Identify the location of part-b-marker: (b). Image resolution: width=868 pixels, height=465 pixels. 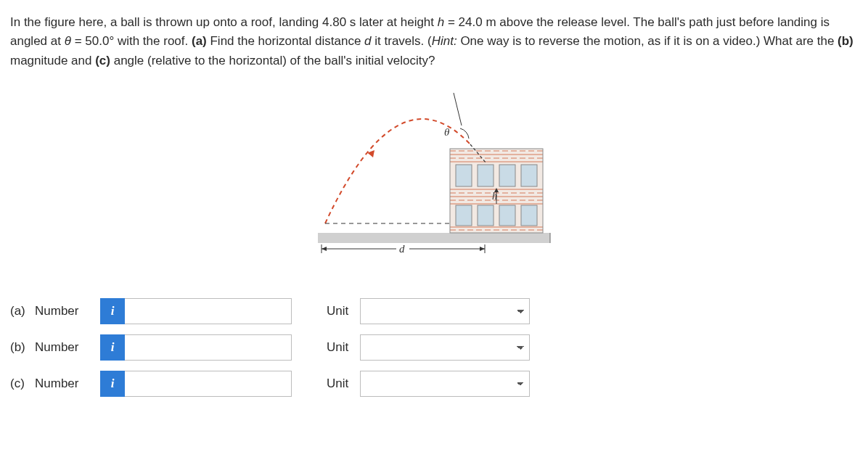
(846, 41).